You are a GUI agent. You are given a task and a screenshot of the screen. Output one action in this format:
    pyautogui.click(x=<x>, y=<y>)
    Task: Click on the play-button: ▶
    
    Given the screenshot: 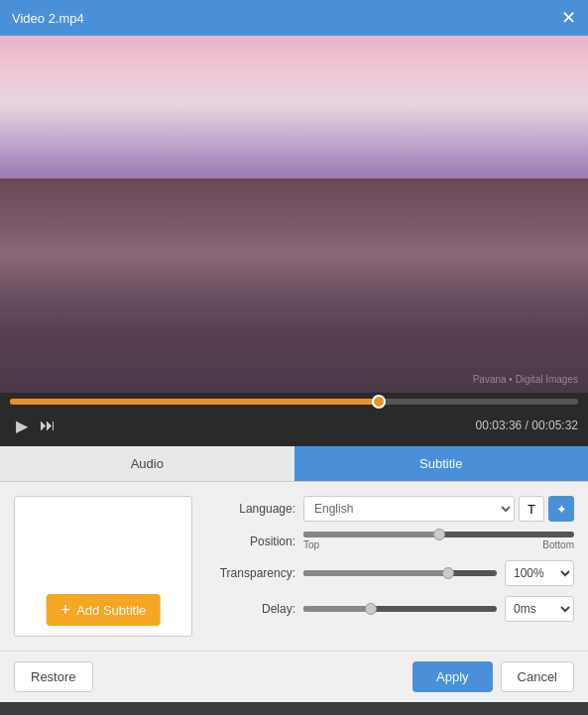 What is the action you would take?
    pyautogui.click(x=22, y=426)
    